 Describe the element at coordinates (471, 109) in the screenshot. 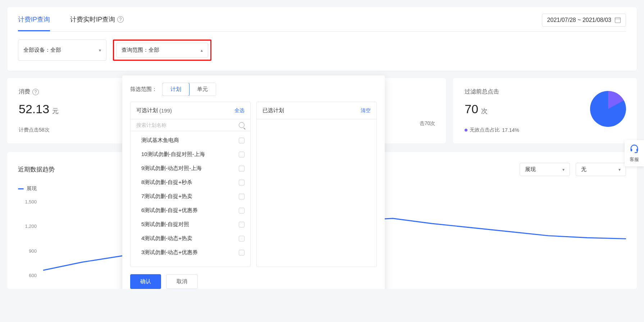

I see `stat-prefilter-value: 70` at that location.